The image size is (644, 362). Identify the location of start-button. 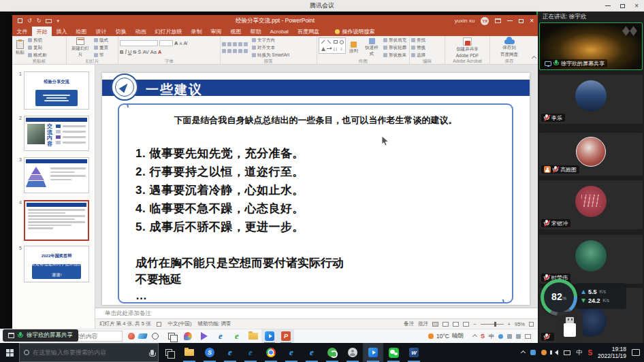
(10, 352).